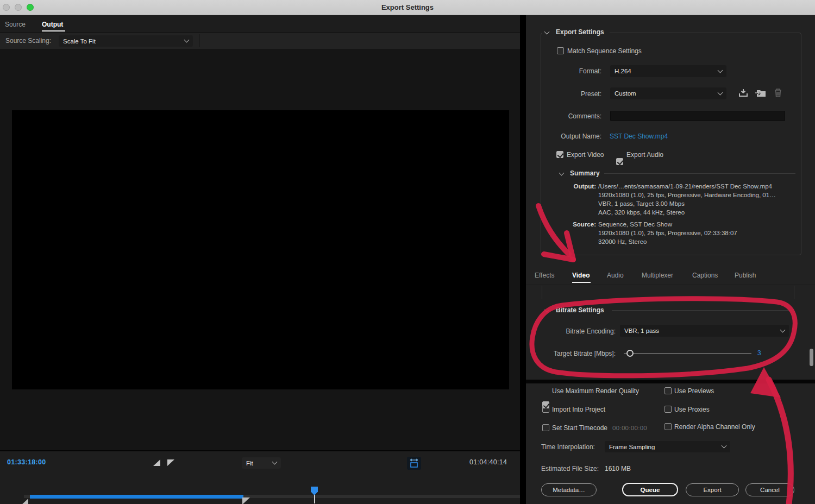  Describe the element at coordinates (700, 174) in the screenshot. I see `summary-hairline` at that location.